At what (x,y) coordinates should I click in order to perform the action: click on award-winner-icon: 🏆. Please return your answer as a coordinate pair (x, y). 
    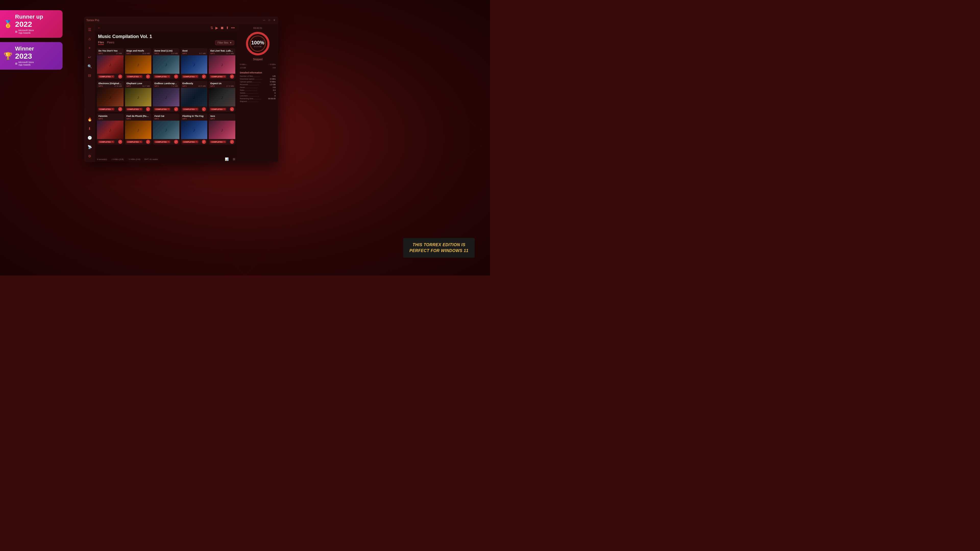
    Looking at the image, I should click on (8, 56).